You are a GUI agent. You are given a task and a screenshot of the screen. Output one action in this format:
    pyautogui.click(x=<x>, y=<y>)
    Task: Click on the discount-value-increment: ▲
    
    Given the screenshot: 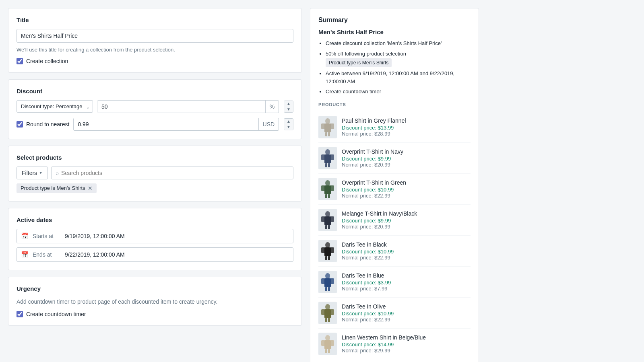 What is the action you would take?
    pyautogui.click(x=289, y=104)
    